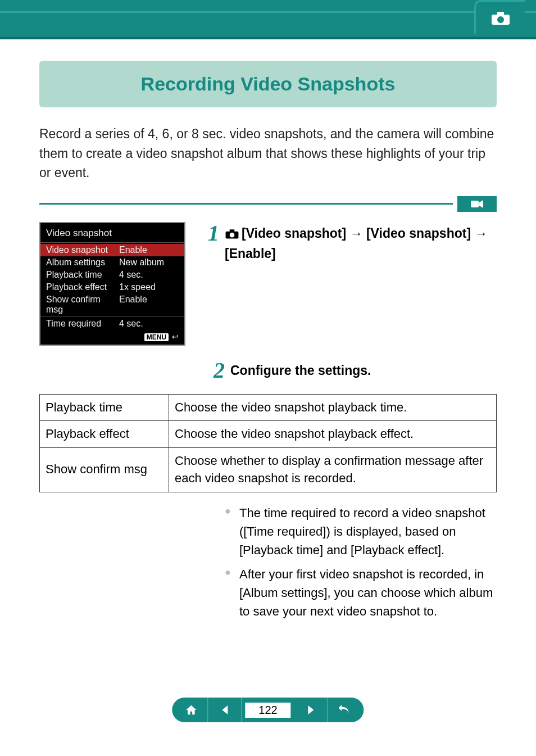 This screenshot has height=756, width=536. Describe the element at coordinates (345, 710) in the screenshot. I see `nav-back-button` at that location.